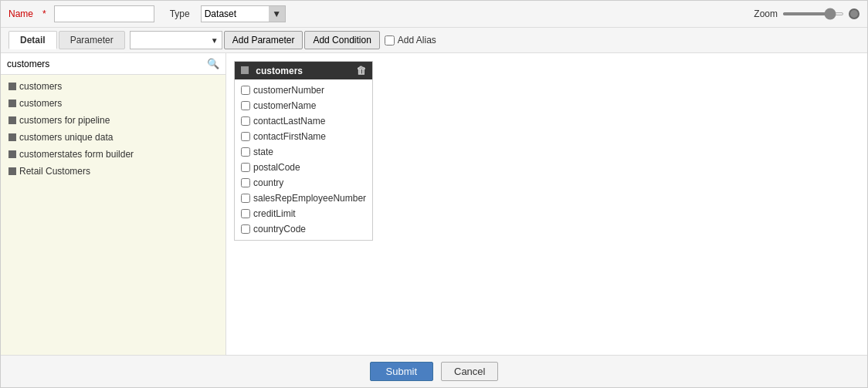 This screenshot has height=388, width=868. Describe the element at coordinates (411, 40) in the screenshot. I see `add-alias-wrap: Add Alias` at that location.